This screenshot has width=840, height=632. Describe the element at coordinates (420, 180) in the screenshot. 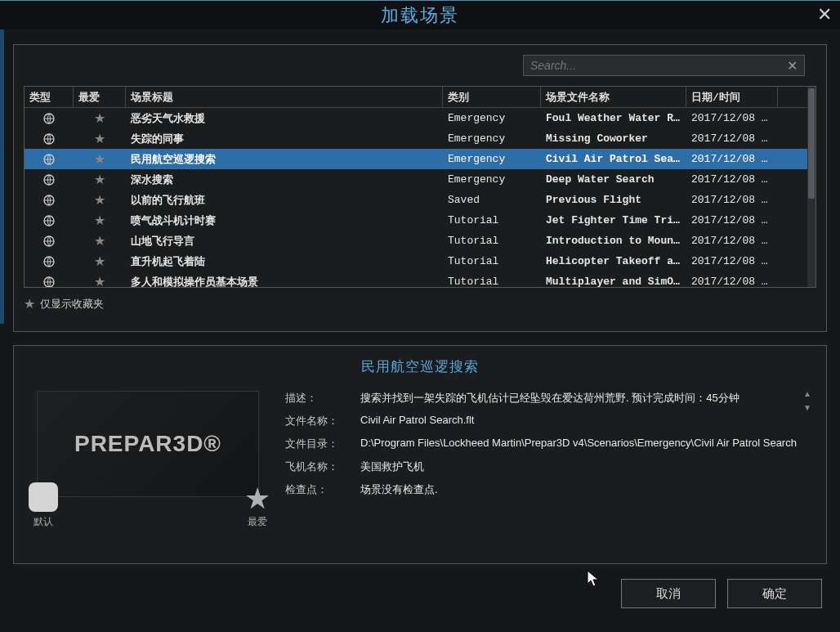

I see `table-row: ★深水搜索EmergencyDeep Water Search2017/12/0…` at that location.